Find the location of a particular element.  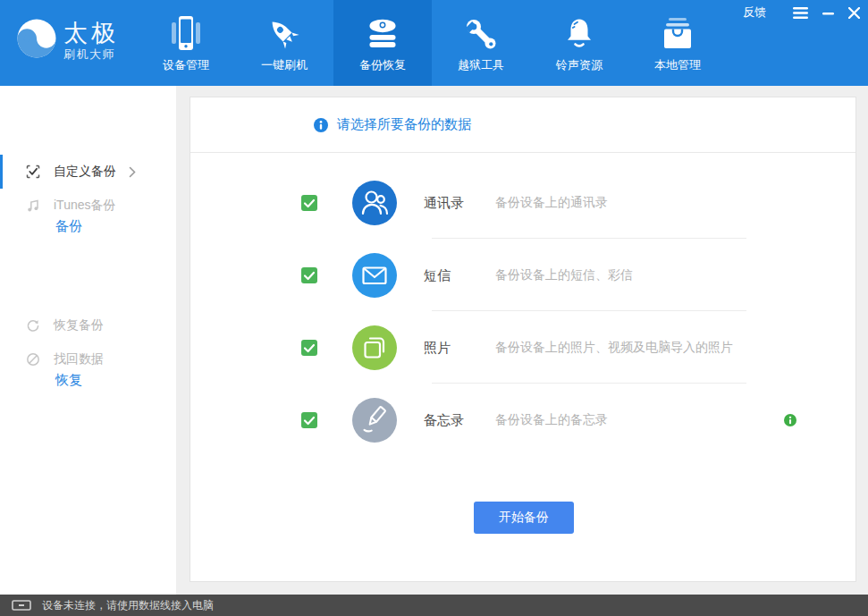

app-logo: 太极 刷机大师 is located at coordinates (68, 40).